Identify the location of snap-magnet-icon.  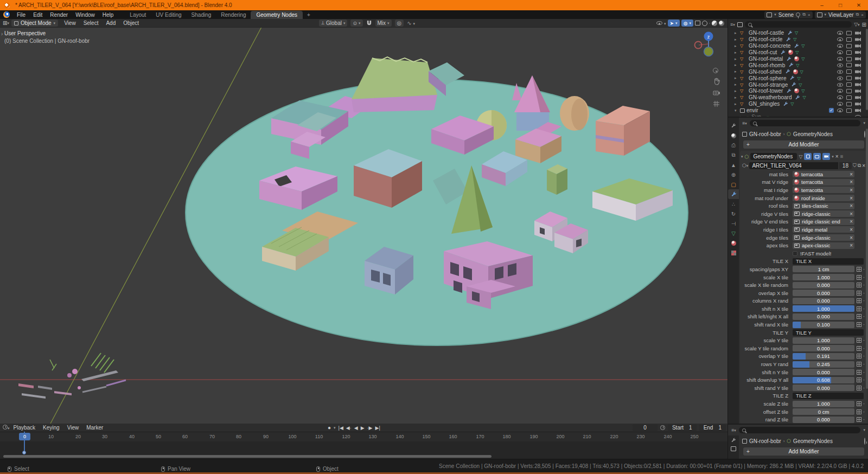
(369, 23).